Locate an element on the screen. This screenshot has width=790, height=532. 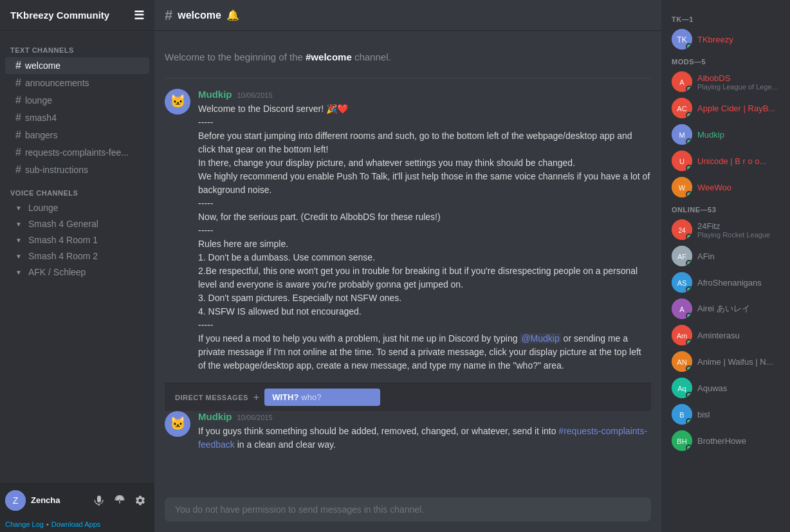
member-item-unicode: U Unicode | B r o o... is located at coordinates (726, 161).